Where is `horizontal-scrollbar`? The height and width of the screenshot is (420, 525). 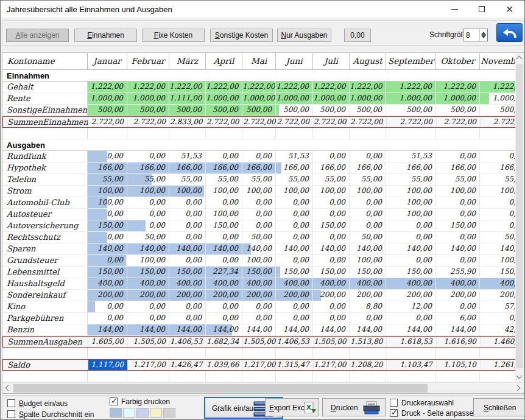
horizontal-scrollbar is located at coordinates (263, 388).